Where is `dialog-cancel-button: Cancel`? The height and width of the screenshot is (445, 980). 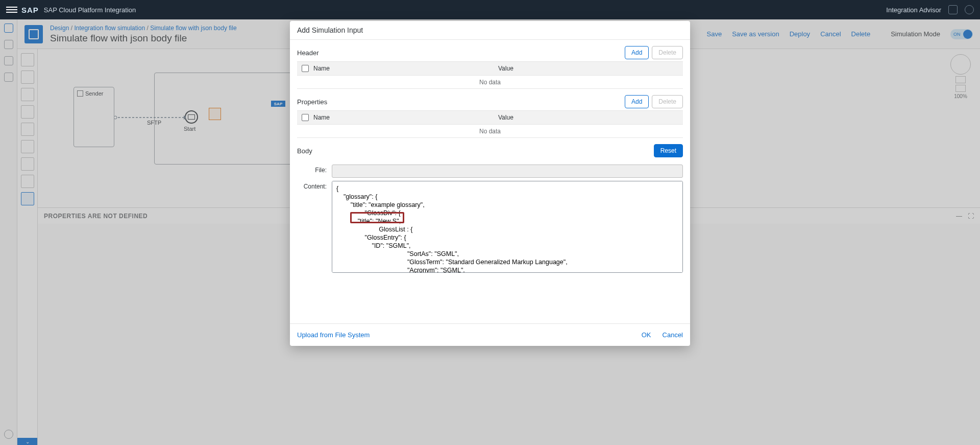
dialog-cancel-button: Cancel is located at coordinates (673, 335).